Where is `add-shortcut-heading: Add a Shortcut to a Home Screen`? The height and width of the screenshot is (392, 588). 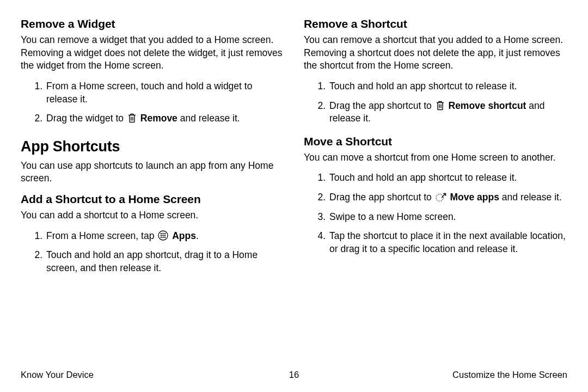 add-shortcut-heading: Add a Shortcut to a Home Screen is located at coordinates (152, 199).